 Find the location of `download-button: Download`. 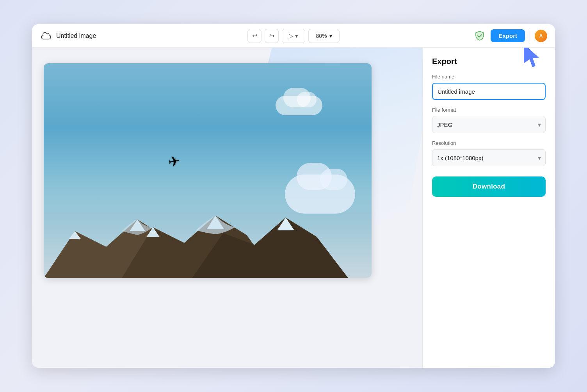

download-button: Download is located at coordinates (489, 187).